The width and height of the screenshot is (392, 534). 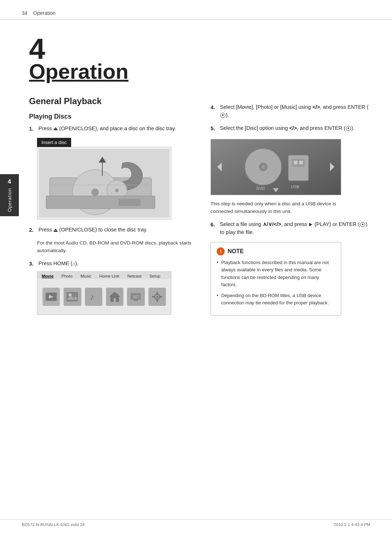 I want to click on side-tab: 4 Operation, so click(x=9, y=195).